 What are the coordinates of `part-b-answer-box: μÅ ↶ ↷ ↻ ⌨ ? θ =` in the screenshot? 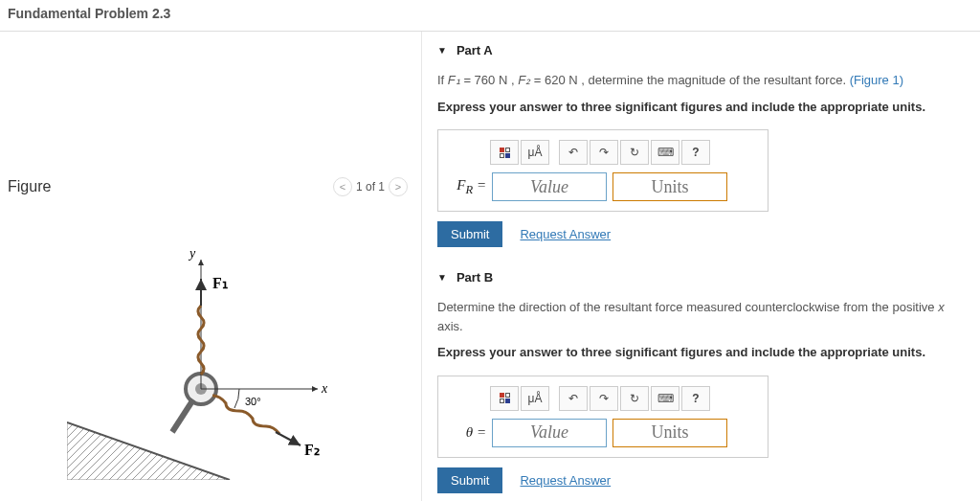 It's located at (603, 417).